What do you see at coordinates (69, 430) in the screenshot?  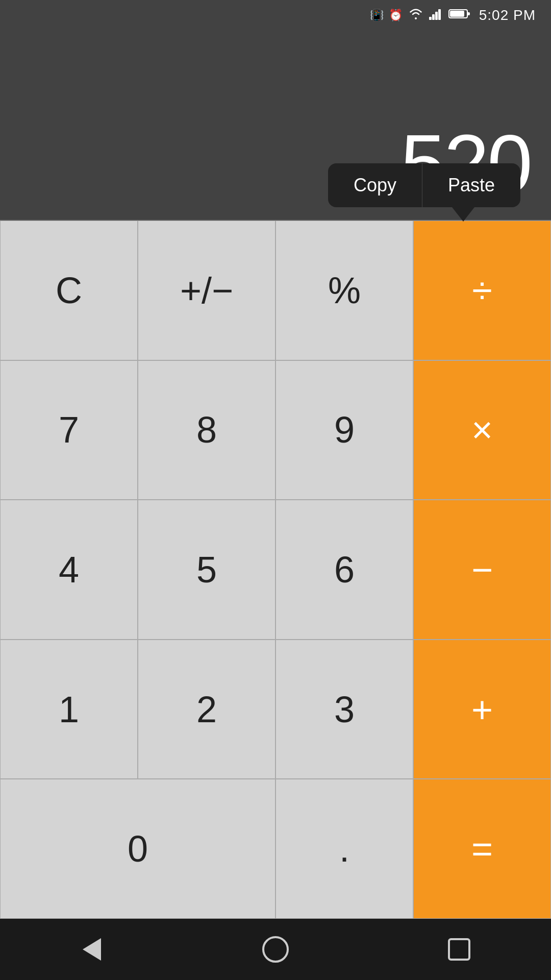 I see `seven-button: 7` at bounding box center [69, 430].